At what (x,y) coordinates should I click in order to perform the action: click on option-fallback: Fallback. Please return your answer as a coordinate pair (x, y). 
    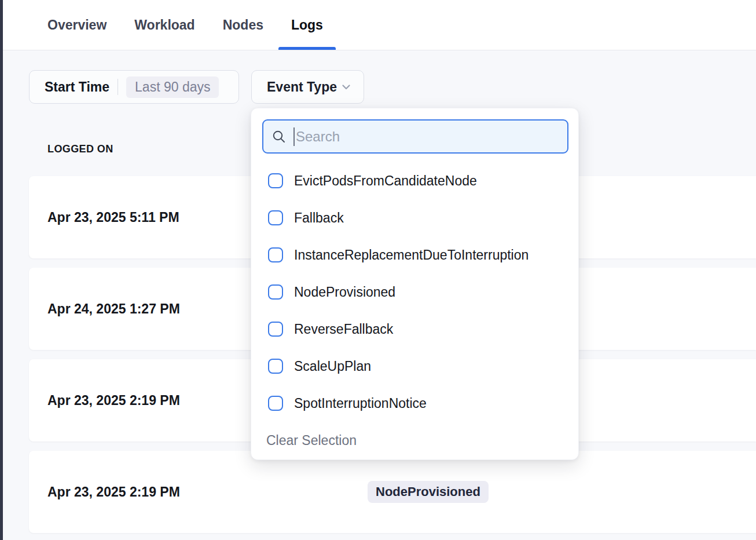
    Looking at the image, I should click on (414, 218).